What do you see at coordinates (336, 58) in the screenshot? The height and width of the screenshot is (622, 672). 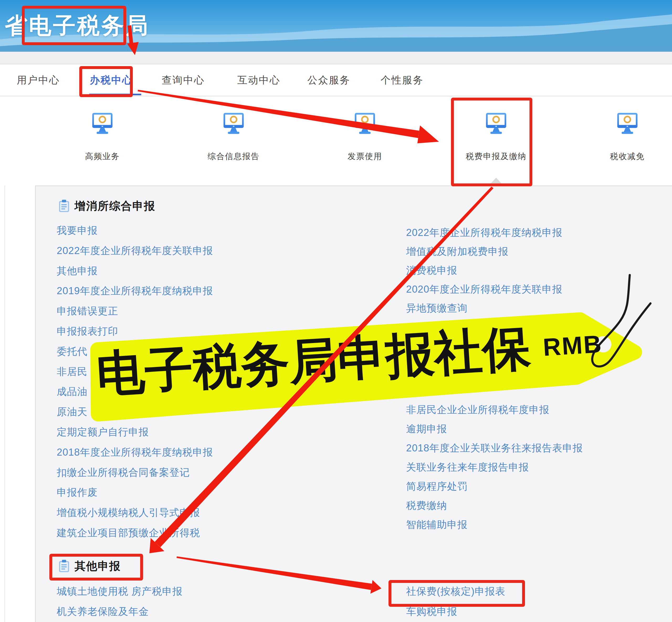 I see `header-sub-strip` at bounding box center [336, 58].